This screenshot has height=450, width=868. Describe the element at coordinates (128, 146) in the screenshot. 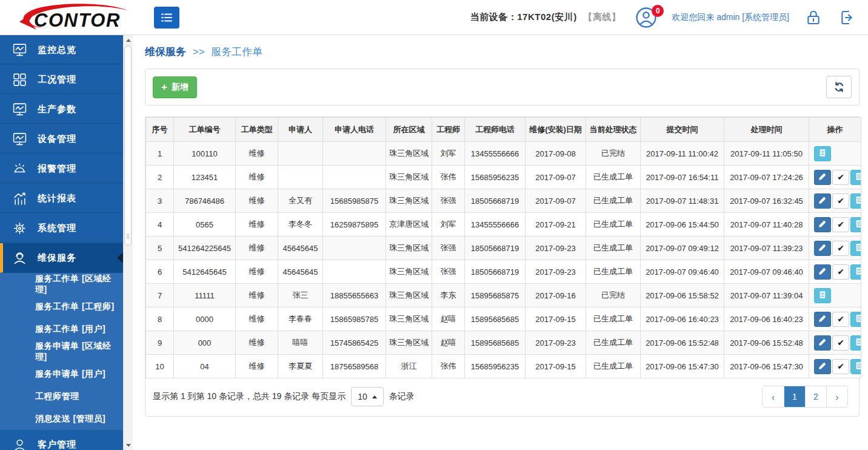

I see `scrollbar-thumb` at that location.